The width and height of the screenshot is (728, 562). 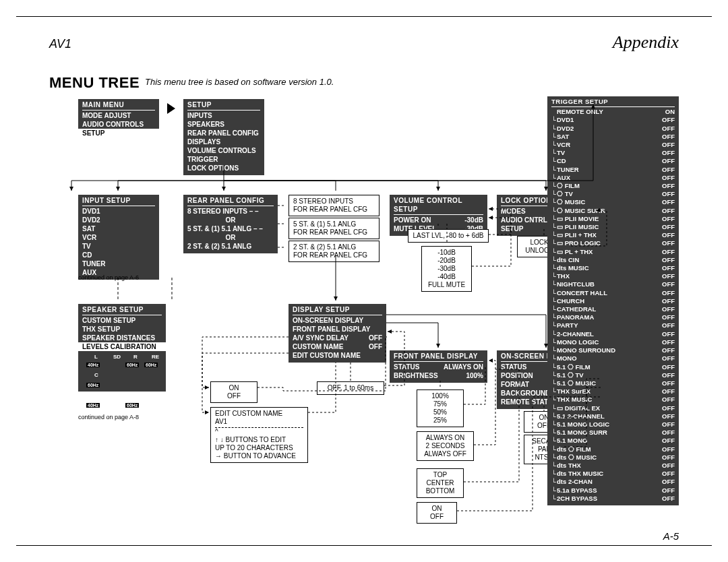 What do you see at coordinates (440, 408) in the screenshot?
I see `fpd-bright: 100%75%50%25%` at bounding box center [440, 408].